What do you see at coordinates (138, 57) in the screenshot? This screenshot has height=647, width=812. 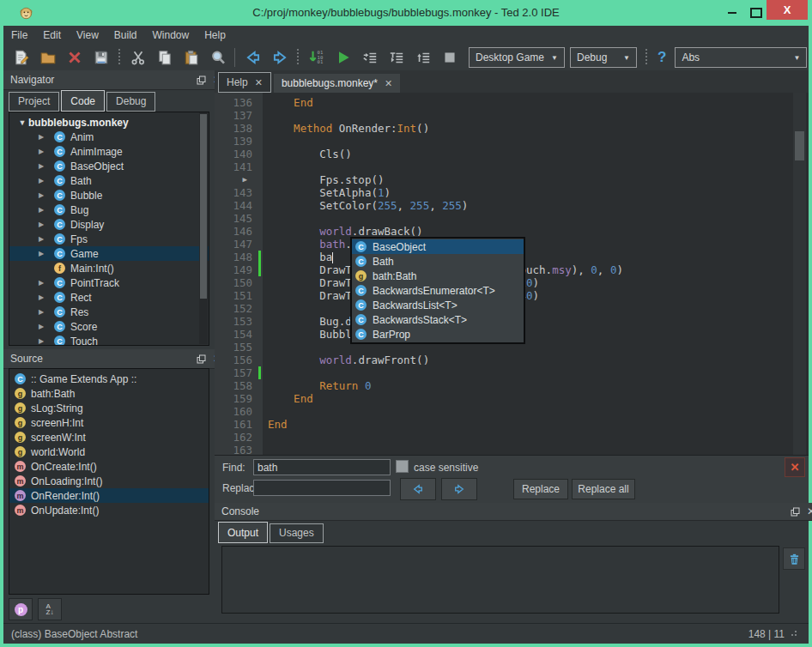 I see `cut-icon` at bounding box center [138, 57].